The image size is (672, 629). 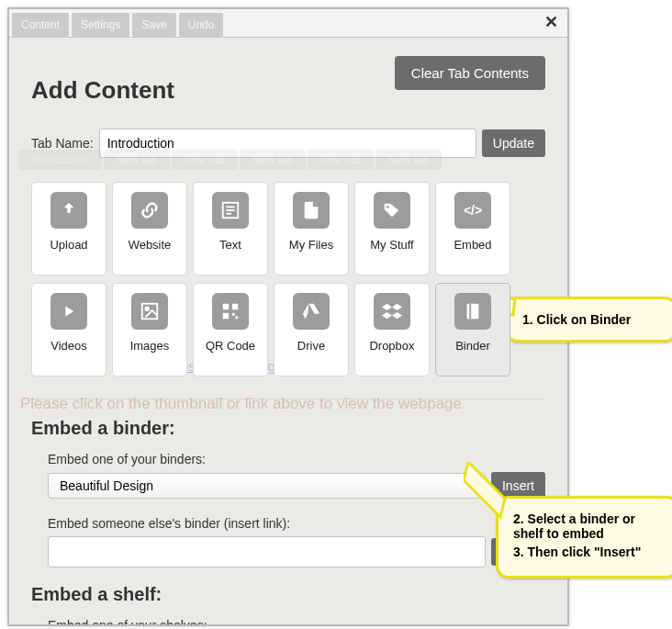 I want to click on tile-label: Videos, so click(x=69, y=345).